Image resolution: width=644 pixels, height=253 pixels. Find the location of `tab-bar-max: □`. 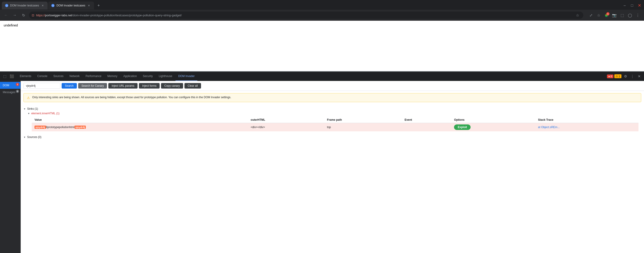

tab-bar-max: □ is located at coordinates (632, 6).